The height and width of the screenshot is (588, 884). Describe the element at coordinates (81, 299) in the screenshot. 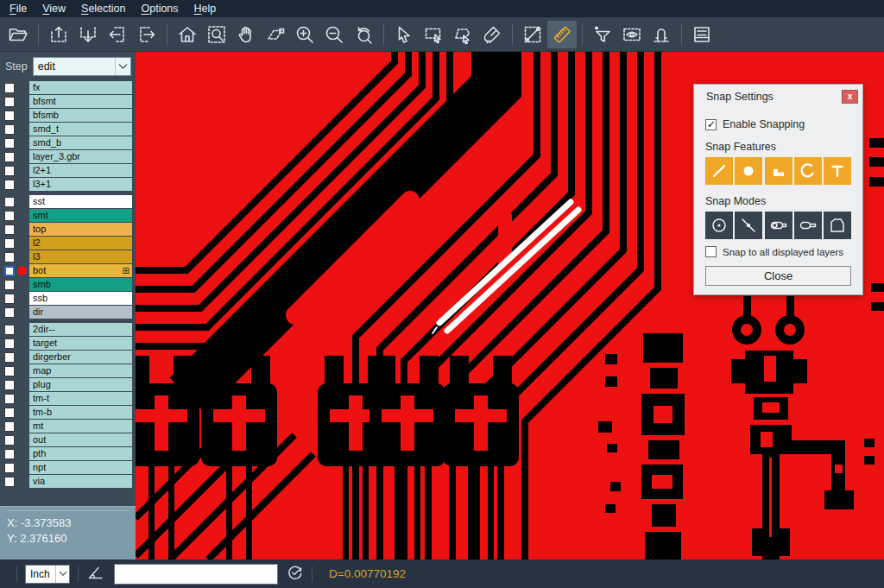

I see `layer-label: ssb` at that location.